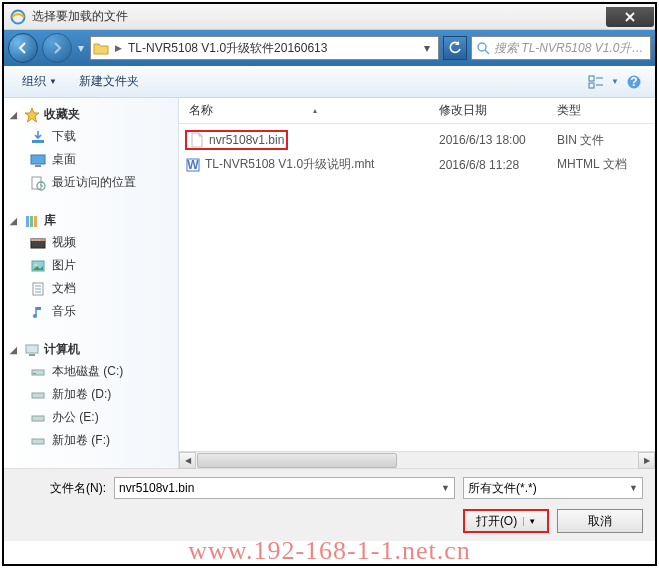 The height and width of the screenshot is (568, 659). Describe the element at coordinates (91, 372) in the screenshot. I see `sidebar-item-drive-c: 本地磁盘 (C:)` at that location.